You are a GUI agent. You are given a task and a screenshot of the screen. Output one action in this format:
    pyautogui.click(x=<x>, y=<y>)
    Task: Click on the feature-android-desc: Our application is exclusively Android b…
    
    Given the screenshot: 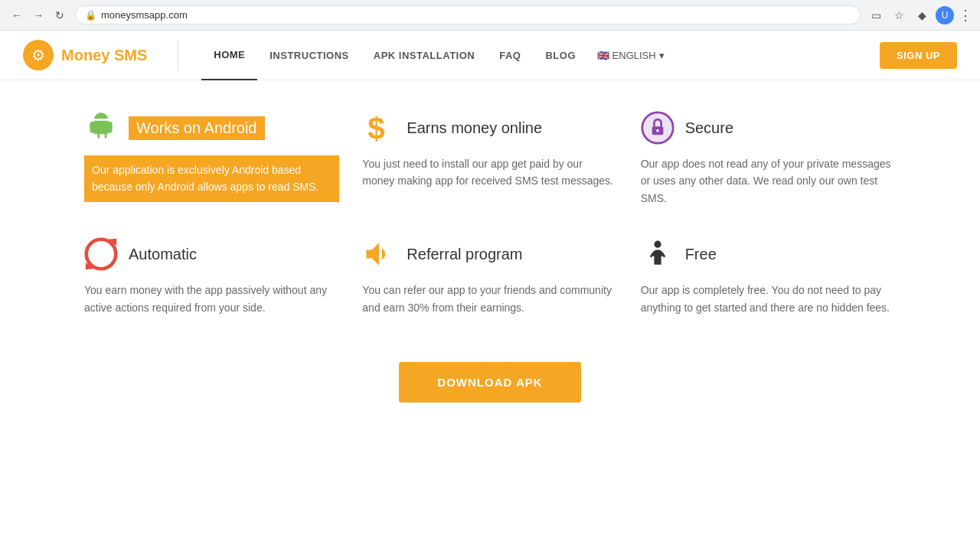 What is the action you would take?
    pyautogui.click(x=211, y=179)
    